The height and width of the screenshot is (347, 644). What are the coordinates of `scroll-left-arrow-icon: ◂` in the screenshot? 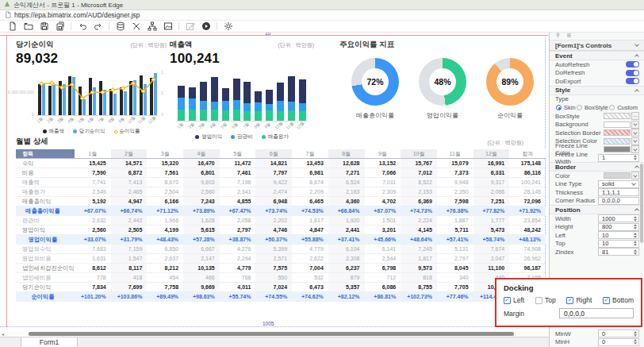 It's located at (3, 334).